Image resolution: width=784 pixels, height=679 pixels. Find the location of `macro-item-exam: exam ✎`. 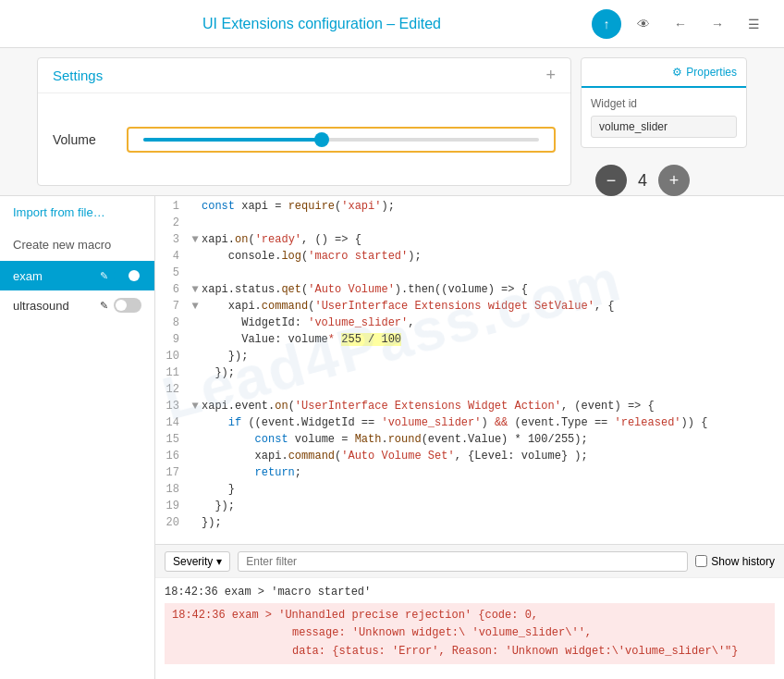

macro-item-exam: exam ✎ is located at coordinates (78, 276).